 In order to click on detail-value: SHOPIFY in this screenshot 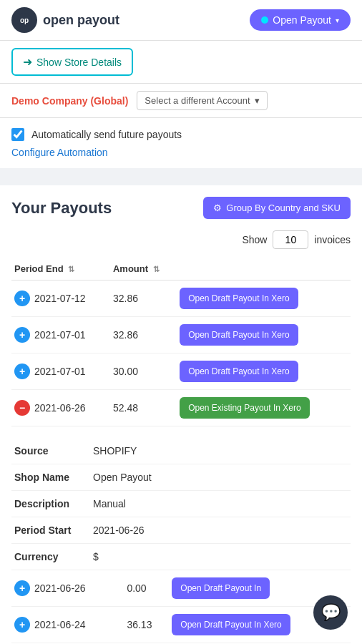, I will do `click(114, 451)`.